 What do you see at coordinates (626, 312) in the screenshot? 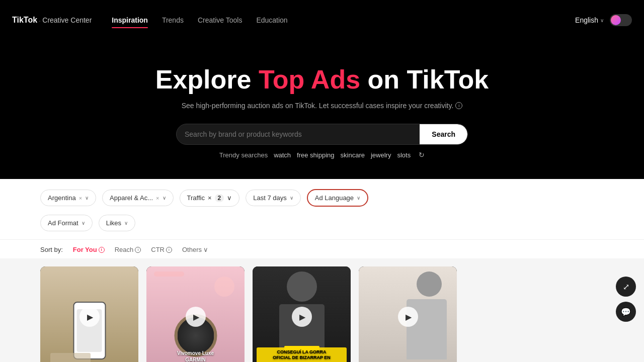
I see `chat-button: 💬` at bounding box center [626, 312].